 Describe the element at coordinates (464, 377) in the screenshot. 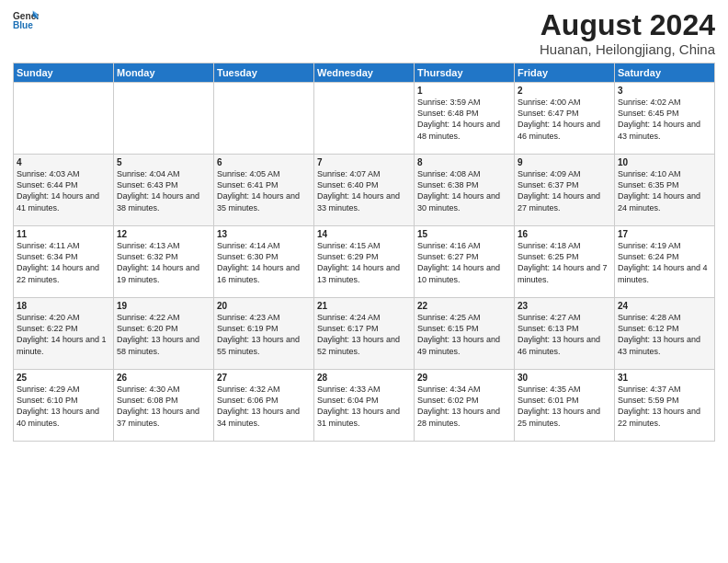

I see `day-number: 29` at that location.